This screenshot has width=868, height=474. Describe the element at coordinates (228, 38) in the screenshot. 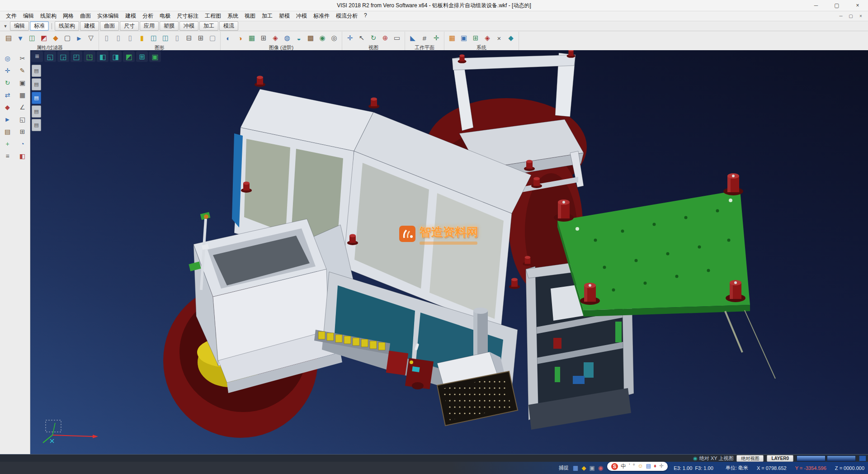

I see `shade-icon: ◐` at that location.